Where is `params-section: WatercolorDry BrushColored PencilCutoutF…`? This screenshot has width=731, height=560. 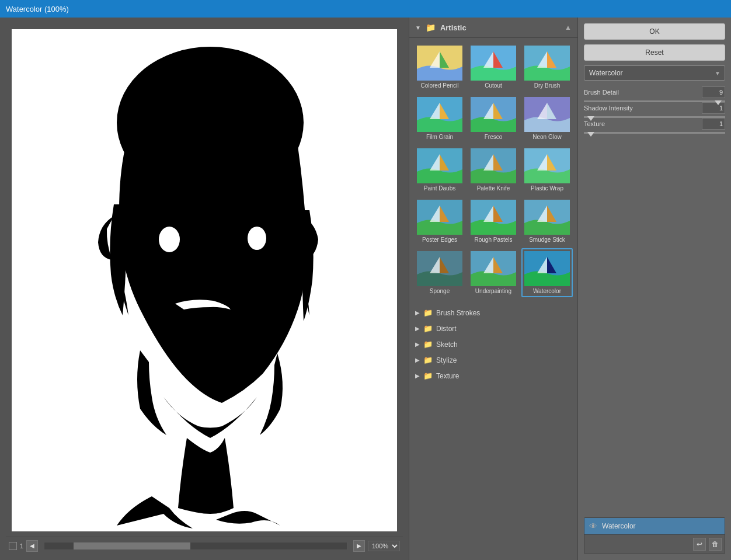 params-section: WatercolorDry BrushColored PencilCutoutF… is located at coordinates (655, 99).